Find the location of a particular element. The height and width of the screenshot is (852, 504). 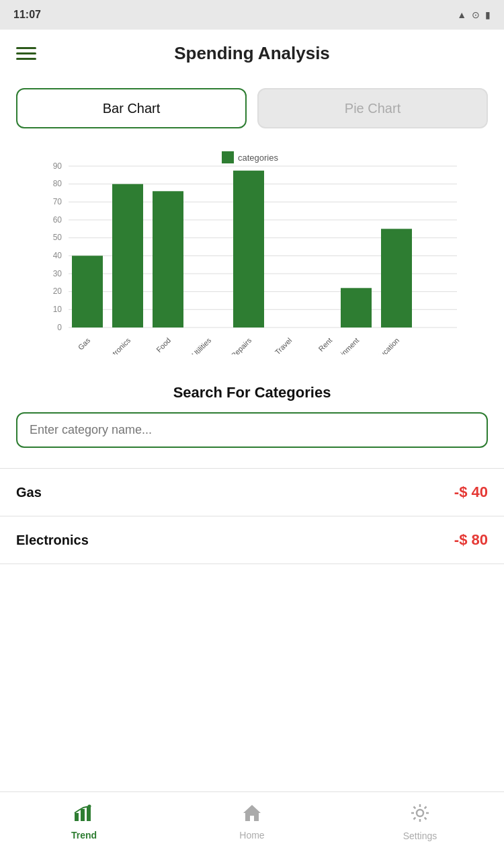

header: Spending Analysis is located at coordinates (252, 50).